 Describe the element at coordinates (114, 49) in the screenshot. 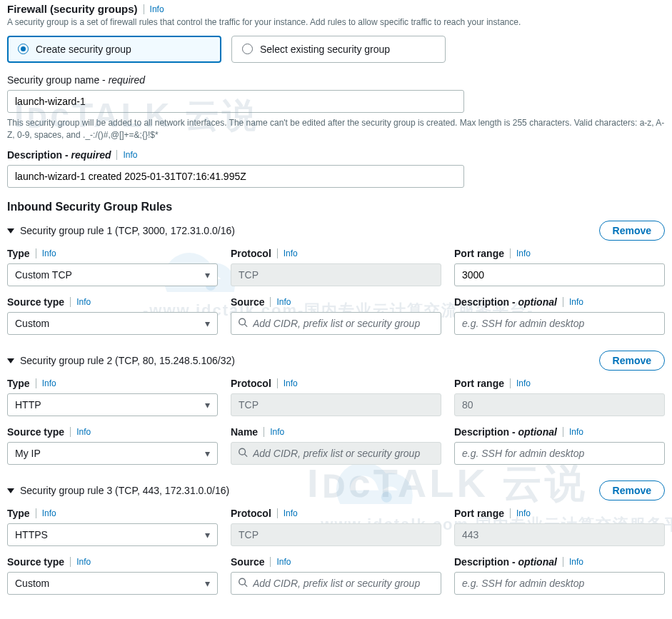

I see `radio-create-security-group: Create security group` at that location.